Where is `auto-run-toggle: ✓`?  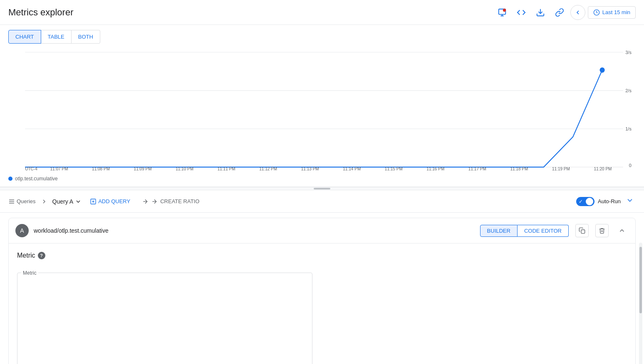 auto-run-toggle: ✓ is located at coordinates (585, 202).